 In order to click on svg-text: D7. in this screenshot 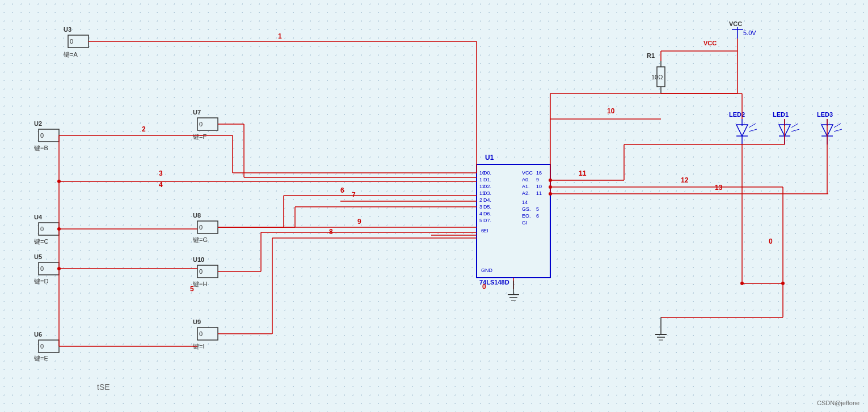, I will do `click(487, 220)`.